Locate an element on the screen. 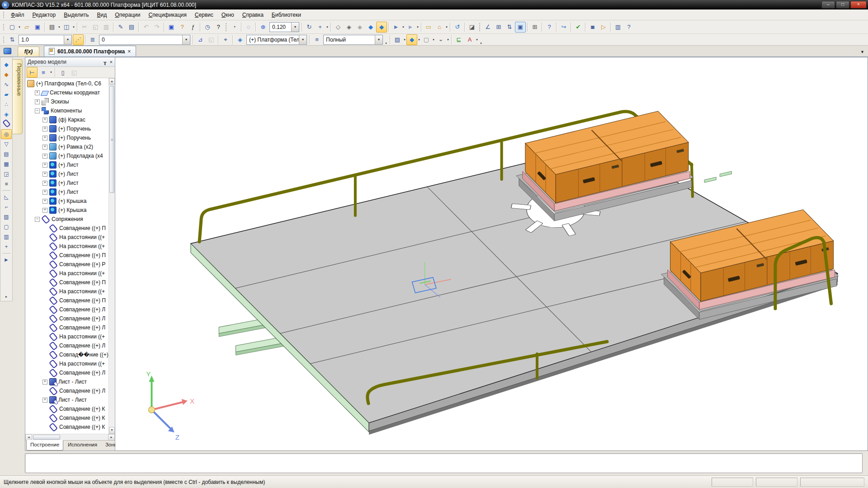 This screenshot has width=868, height=488. component-placement-button: ◈ is located at coordinates (240, 40).